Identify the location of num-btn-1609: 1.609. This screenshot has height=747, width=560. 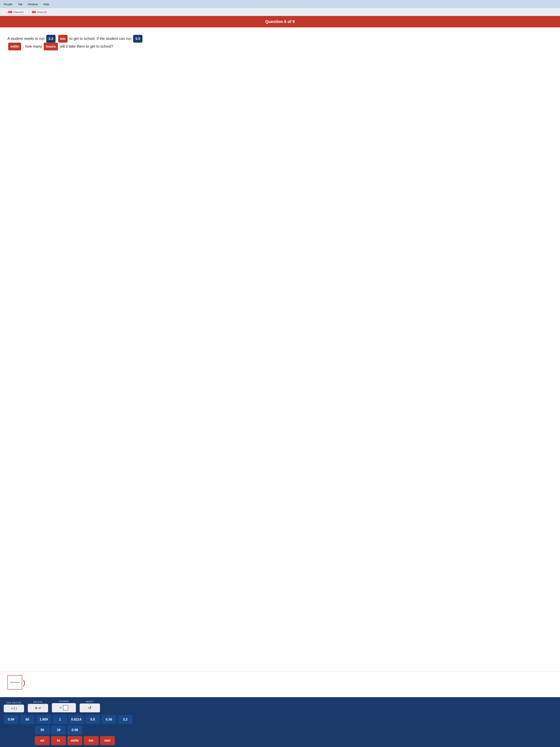
(44, 719).